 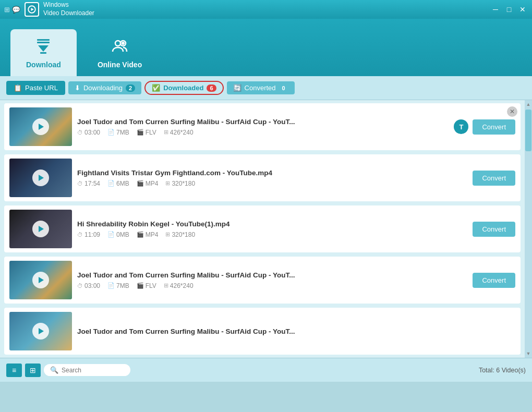 What do you see at coordinates (7, 9) in the screenshot?
I see `monitor-icon: ⊞` at bounding box center [7, 9].